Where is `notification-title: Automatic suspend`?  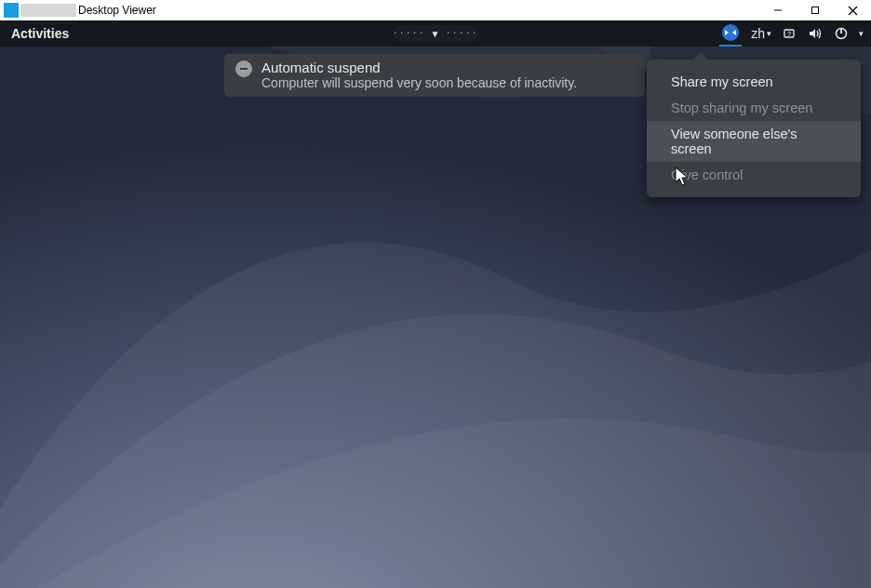 notification-title: Automatic suspend is located at coordinates (419, 67).